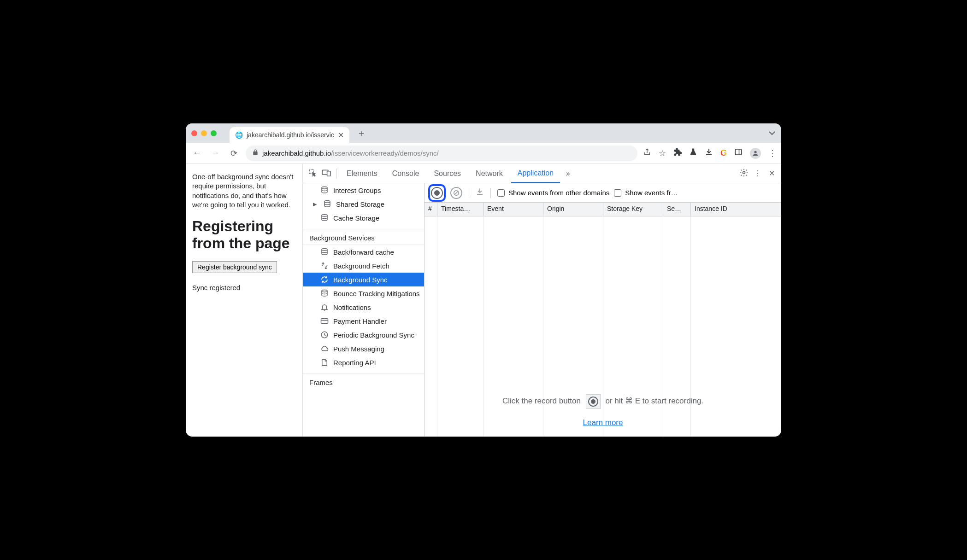  I want to click on sidebar-item-bg-sync: Background Sync, so click(363, 280).